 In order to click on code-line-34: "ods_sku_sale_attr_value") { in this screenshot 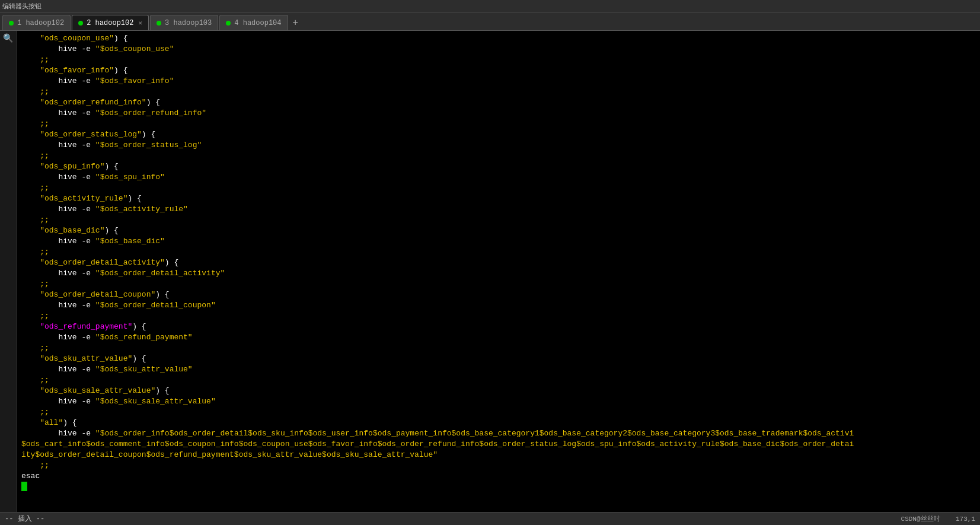, I will do `click(498, 391)`.